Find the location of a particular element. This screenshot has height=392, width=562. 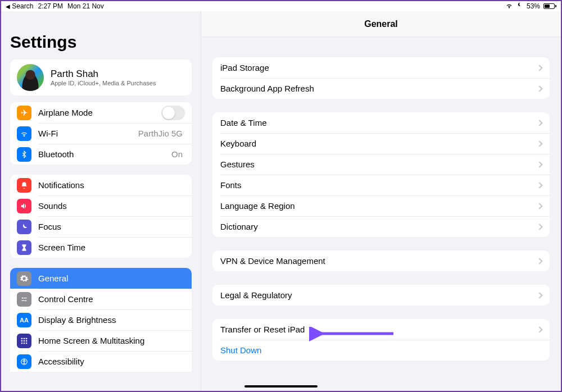

focus-row: Focus is located at coordinates (101, 227).